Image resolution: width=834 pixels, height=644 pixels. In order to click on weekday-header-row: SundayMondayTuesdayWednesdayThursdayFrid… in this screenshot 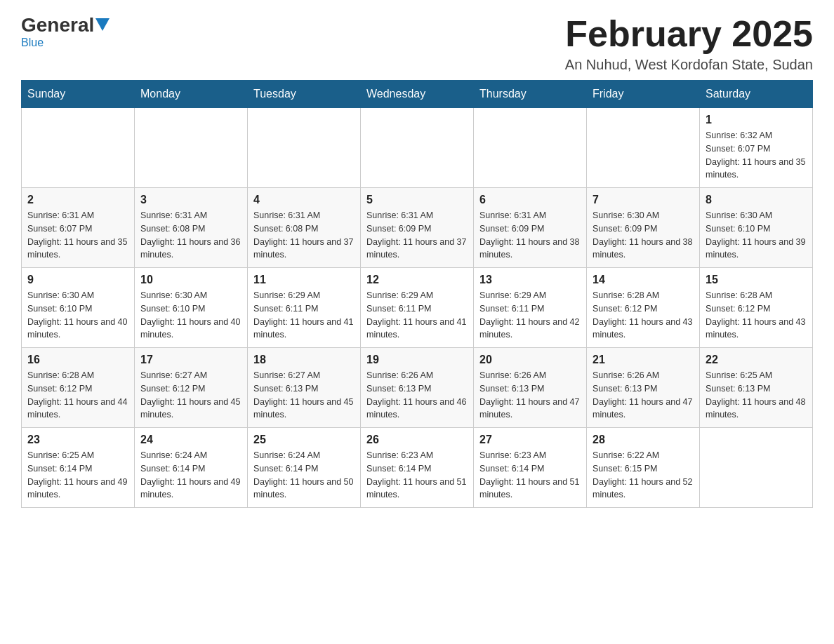, I will do `click(417, 94)`.